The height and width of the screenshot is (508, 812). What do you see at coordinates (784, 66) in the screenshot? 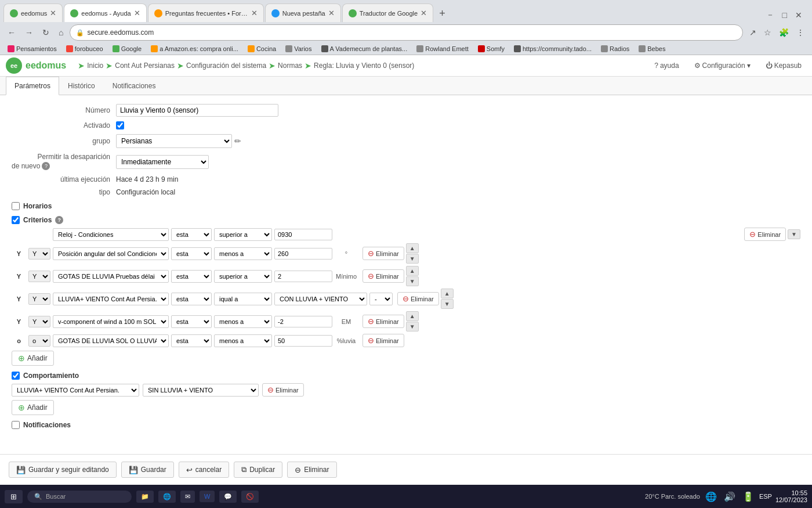
I see `user-button: ⏻ Kepasub` at bounding box center [784, 66].